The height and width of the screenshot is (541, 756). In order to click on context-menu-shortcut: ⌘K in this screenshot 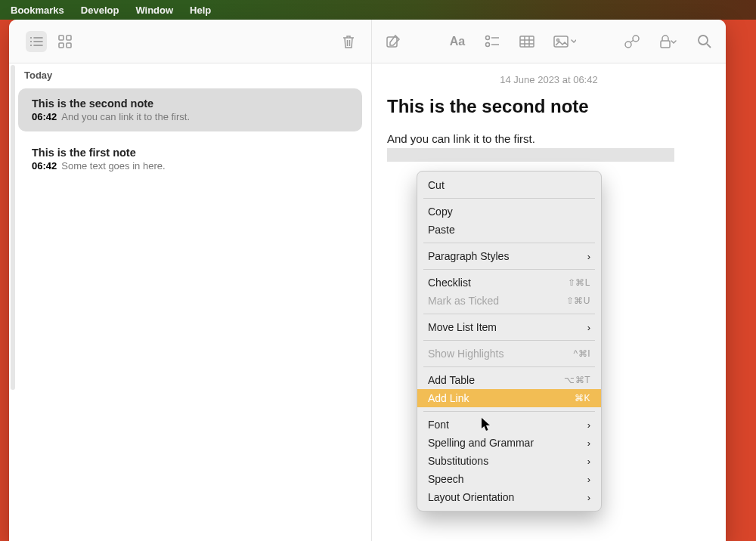, I will do `click(582, 398)`.